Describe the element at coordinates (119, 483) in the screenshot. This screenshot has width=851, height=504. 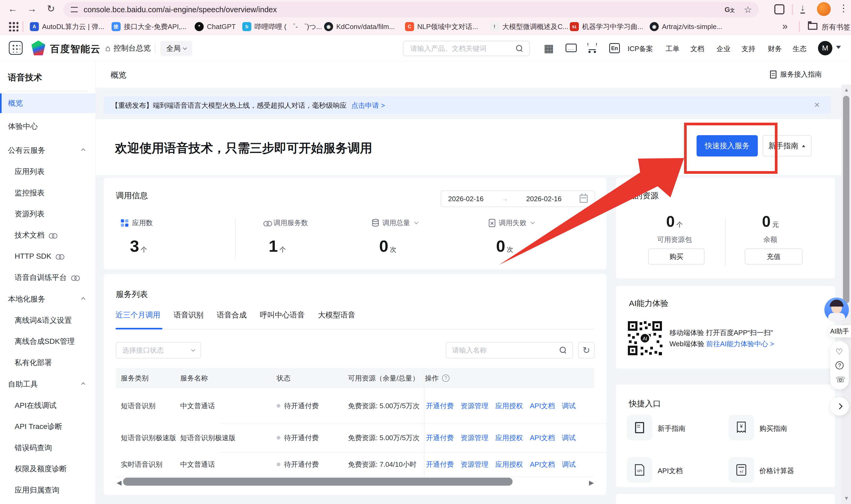
I see `hscroll-left-arrow: ◀` at that location.